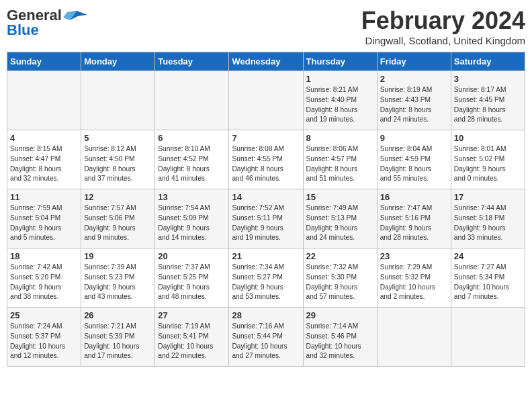  Describe the element at coordinates (44, 223) in the screenshot. I see `day-info: Sunrise: 7:59 AM Sunset: 5:04 PM Dayligh…` at that location.